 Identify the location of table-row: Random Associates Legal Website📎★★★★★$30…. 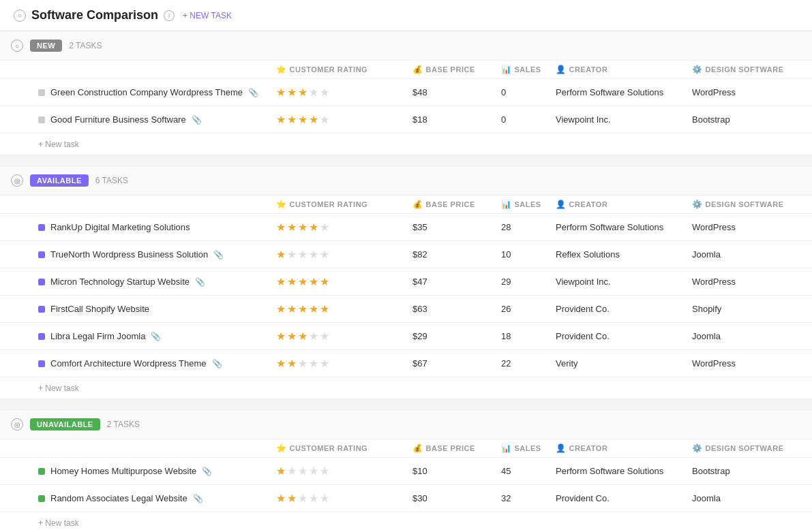
(406, 499).